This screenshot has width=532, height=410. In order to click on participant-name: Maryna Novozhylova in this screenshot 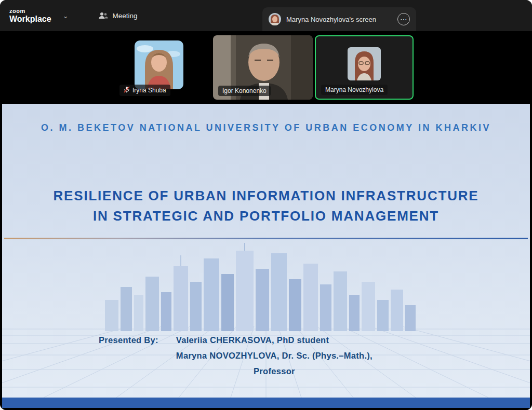, I will do `click(354, 90)`.